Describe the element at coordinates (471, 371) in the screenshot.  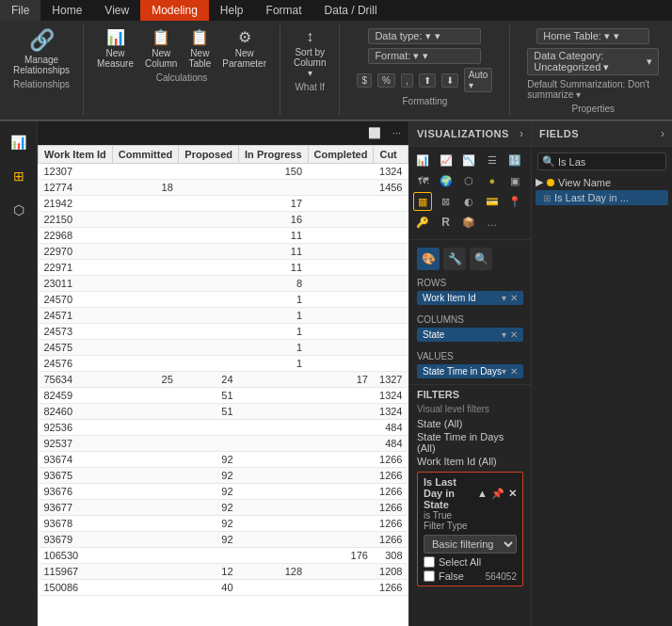
I see `values-field-state-time: State Time in Days ▾ ✕` at that location.